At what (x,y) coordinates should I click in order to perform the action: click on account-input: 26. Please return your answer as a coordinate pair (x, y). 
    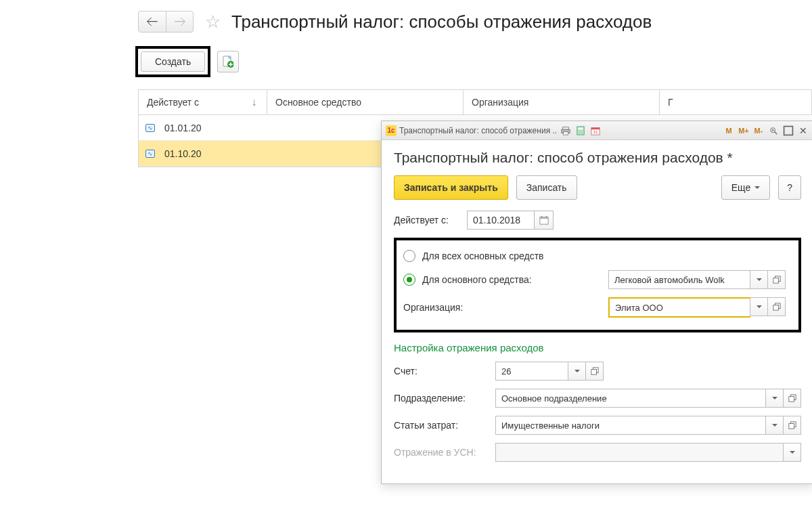
    Looking at the image, I should click on (532, 371).